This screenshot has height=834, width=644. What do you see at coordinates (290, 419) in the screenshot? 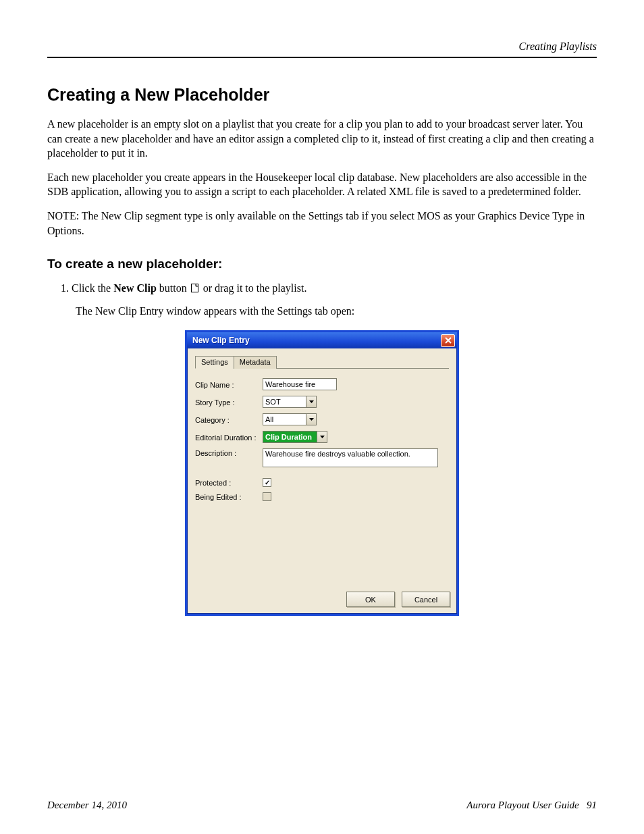
I see `category-select` at bounding box center [290, 419].